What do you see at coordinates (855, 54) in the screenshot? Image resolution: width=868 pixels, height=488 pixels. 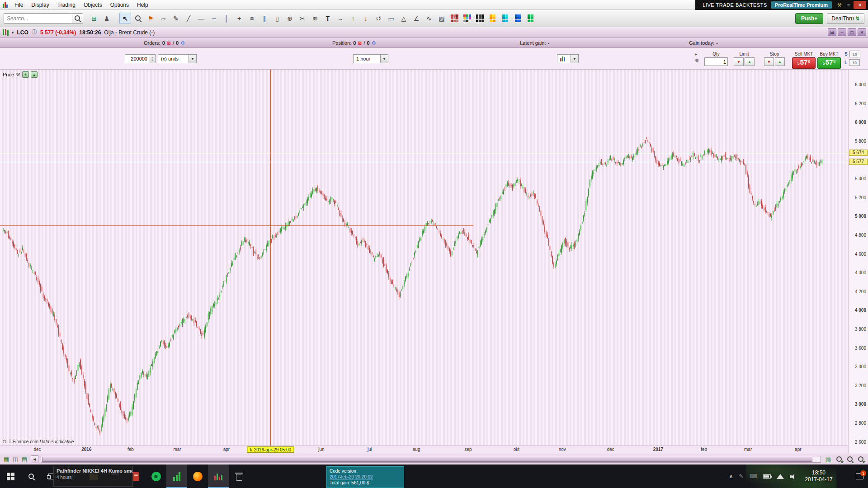 I see `stop-value-box: 18` at bounding box center [855, 54].